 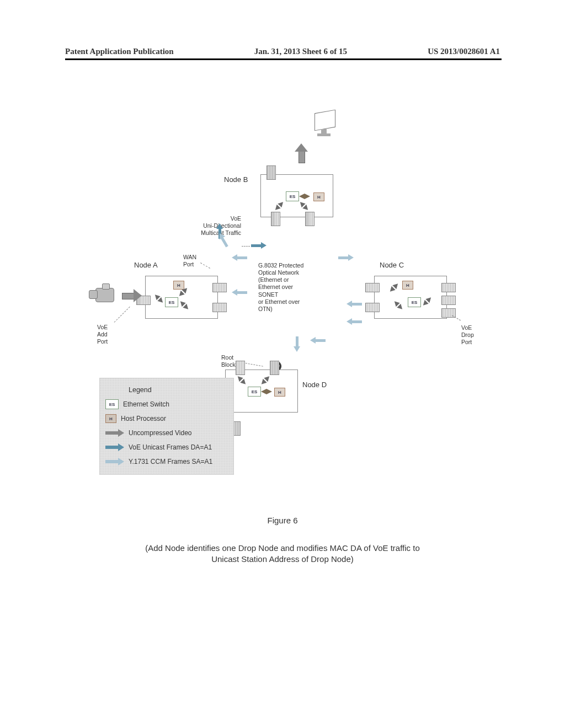 I want to click on monitor-icon, so click(x=326, y=125).